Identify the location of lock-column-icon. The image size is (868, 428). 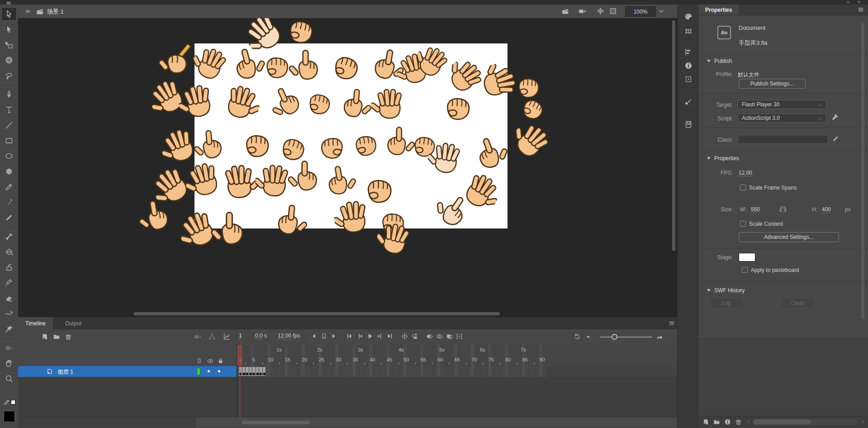
(221, 361).